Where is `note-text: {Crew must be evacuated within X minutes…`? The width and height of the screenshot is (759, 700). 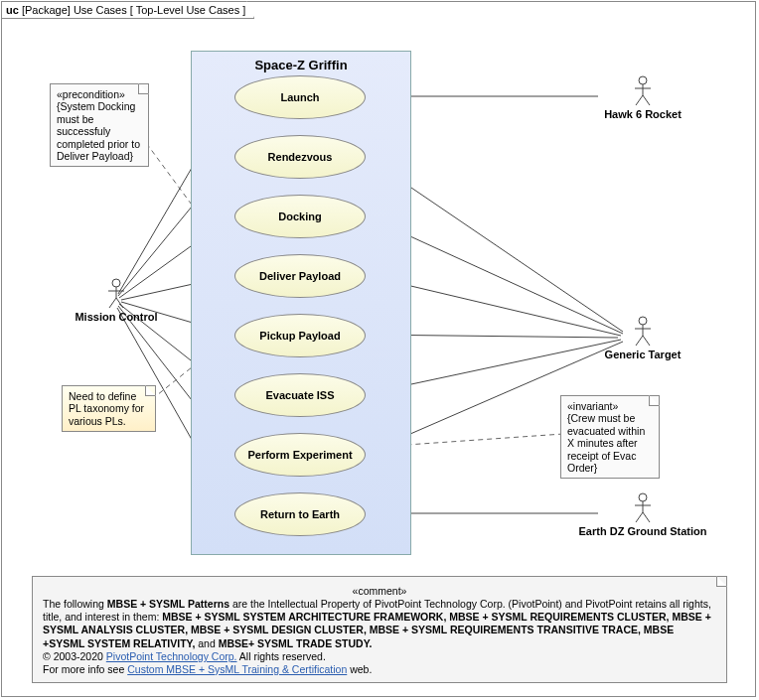
note-text: {Crew must be evacuated within X minutes… is located at coordinates (610, 443).